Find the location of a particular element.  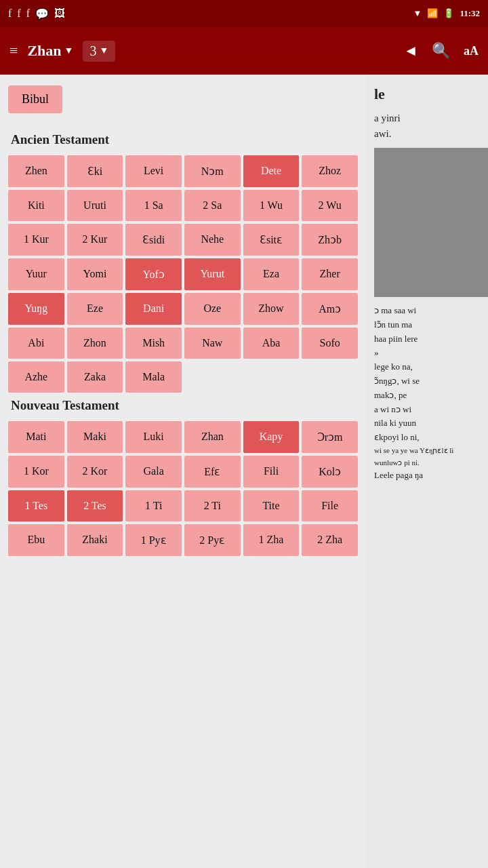

book-cell: Nehe is located at coordinates (213, 240).